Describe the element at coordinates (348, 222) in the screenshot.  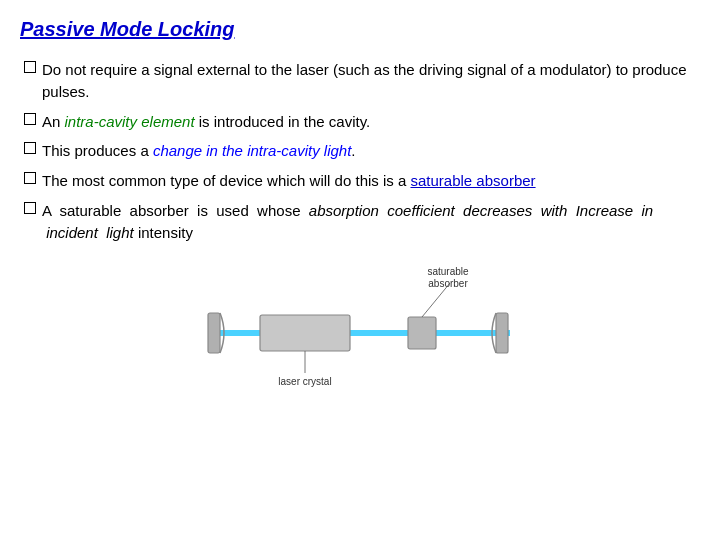
I see `absorption-coeff-text: absorption coefficient decreases with In…` at that location.